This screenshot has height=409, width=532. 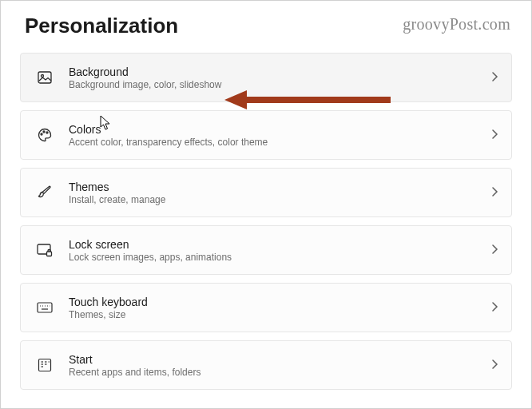 What do you see at coordinates (280, 257) in the screenshot?
I see `setting-item-subtitle: Lock screen images, apps, animations` at bounding box center [280, 257].